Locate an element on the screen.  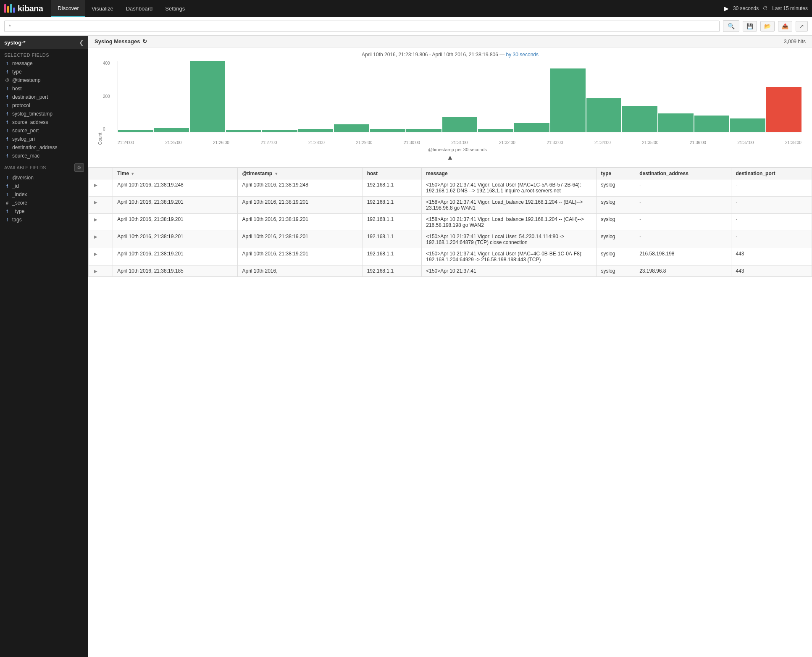
chart-bars-area is located at coordinates (460, 97).